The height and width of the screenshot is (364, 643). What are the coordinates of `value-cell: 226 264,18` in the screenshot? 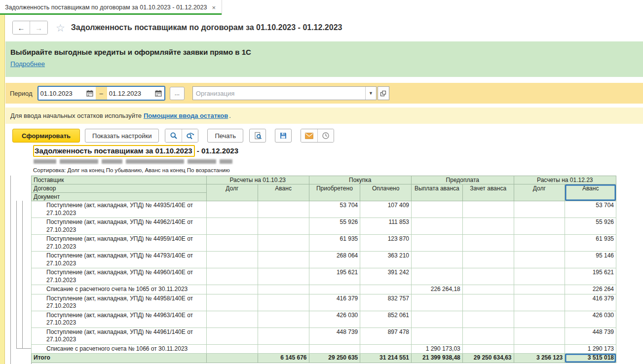 It's located at (437, 290).